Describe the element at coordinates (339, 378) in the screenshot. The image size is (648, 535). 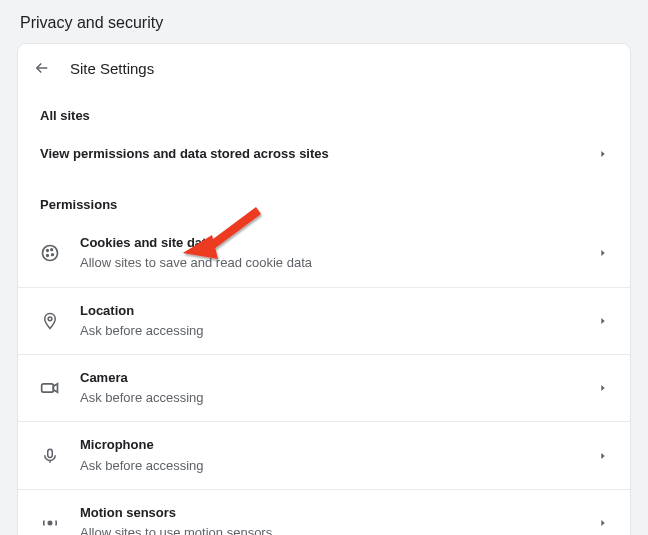
I see `permission-title: Camera` at that location.